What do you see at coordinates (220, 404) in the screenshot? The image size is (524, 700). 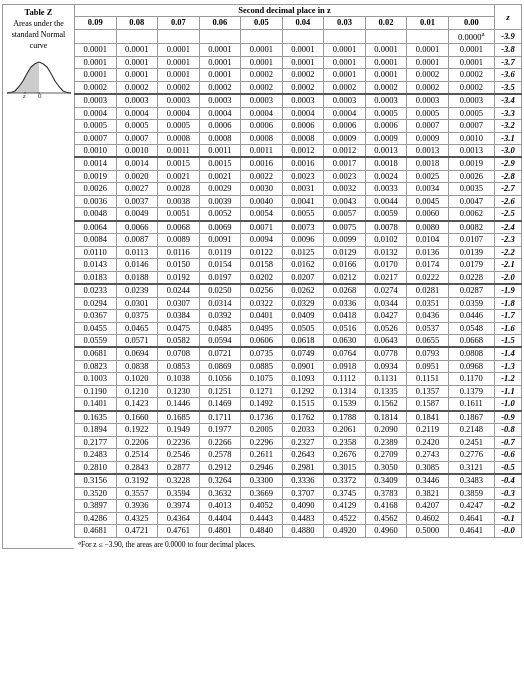 I see `table-cell: 0.1469` at bounding box center [220, 404].